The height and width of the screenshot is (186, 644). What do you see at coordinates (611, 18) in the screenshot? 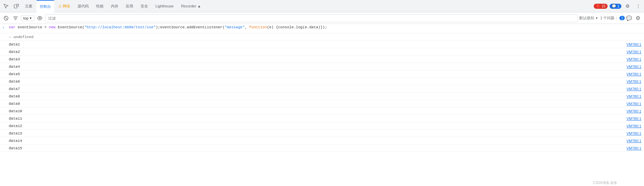
I see `toolbar-right: 默认级别 ▼ 1 个问题： 1 💬 ⚙` at bounding box center [611, 18].